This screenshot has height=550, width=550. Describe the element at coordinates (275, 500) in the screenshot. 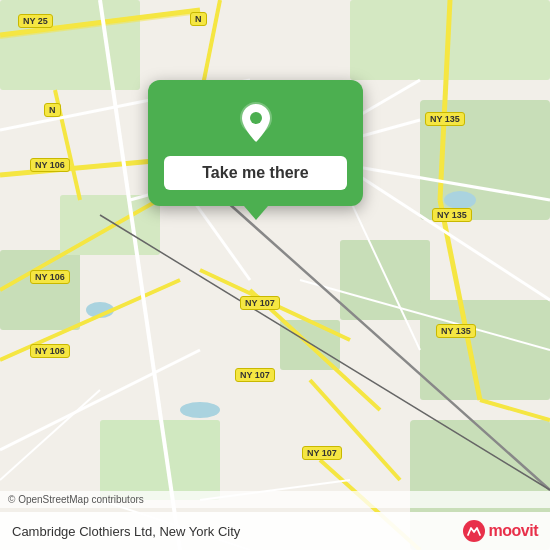

I see `map-attribution: © OpenStreetMap contributors` at that location.